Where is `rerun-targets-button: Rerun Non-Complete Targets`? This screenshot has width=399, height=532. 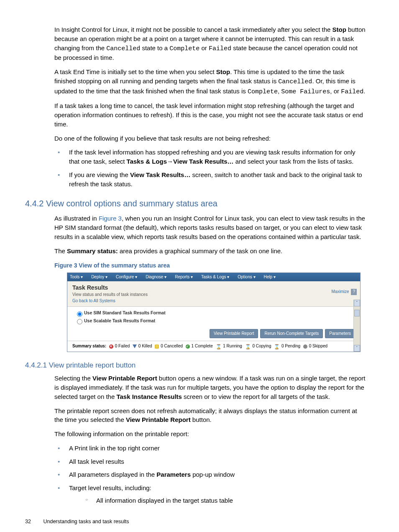
rerun-targets-button: Rerun Non-Complete Targets is located at coordinates (292, 334).